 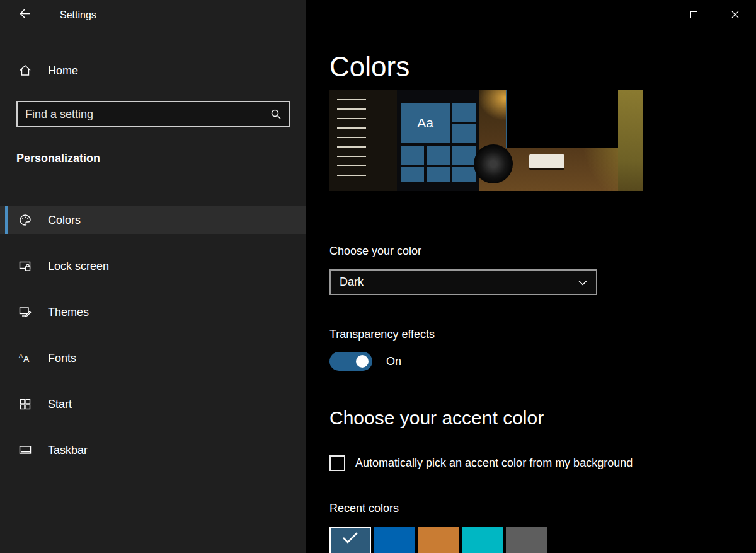 I want to click on preview-menu-lines, so click(x=352, y=141).